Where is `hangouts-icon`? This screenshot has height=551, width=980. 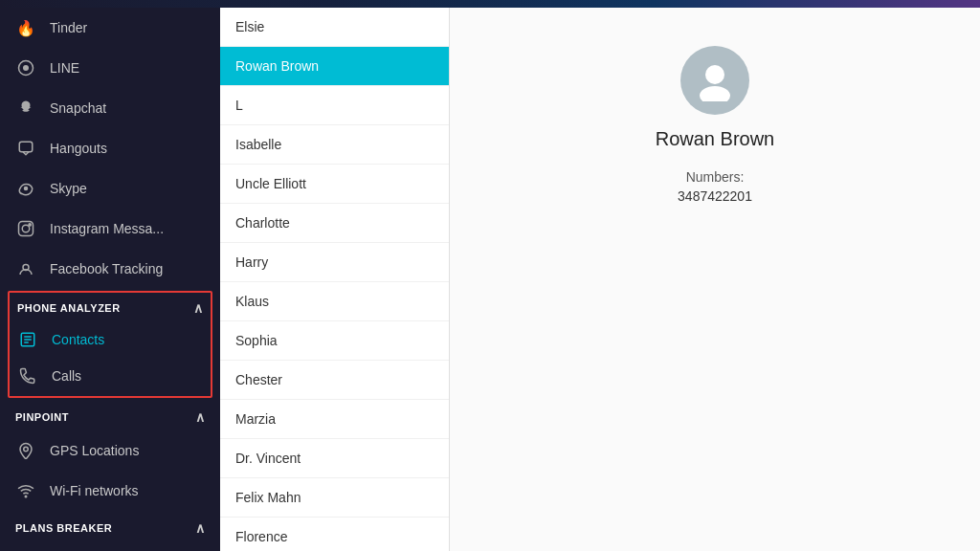 hangouts-icon is located at coordinates (26, 148).